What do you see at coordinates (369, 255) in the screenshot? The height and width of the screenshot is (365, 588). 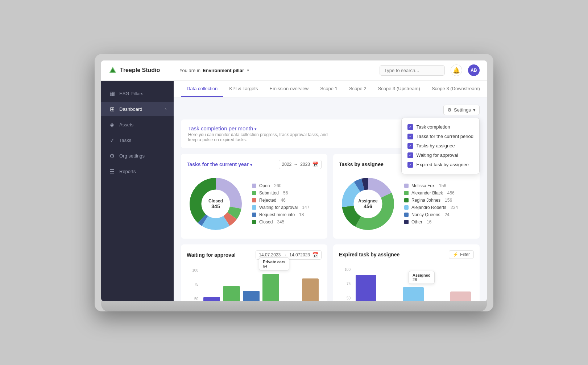 I see `expired-assignee-title: Expired task by assignee` at bounding box center [369, 255].